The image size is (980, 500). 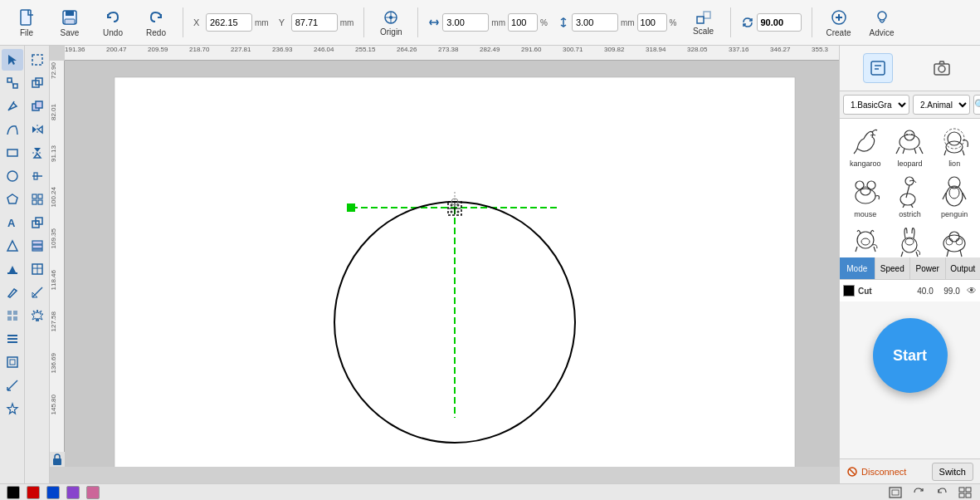 What do you see at coordinates (37, 83) in the screenshot?
I see `combine-tool` at bounding box center [37, 83].